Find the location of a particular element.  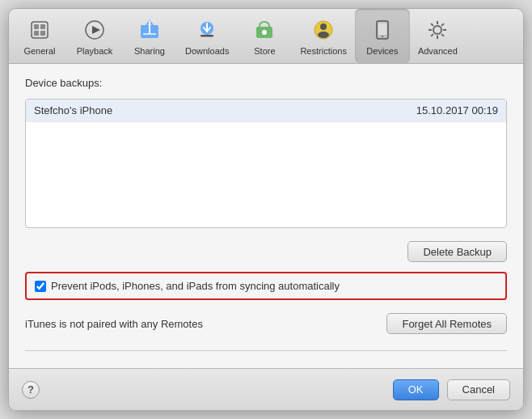

remotes-text: iTunes is not paired with any Remotes is located at coordinates (114, 324).